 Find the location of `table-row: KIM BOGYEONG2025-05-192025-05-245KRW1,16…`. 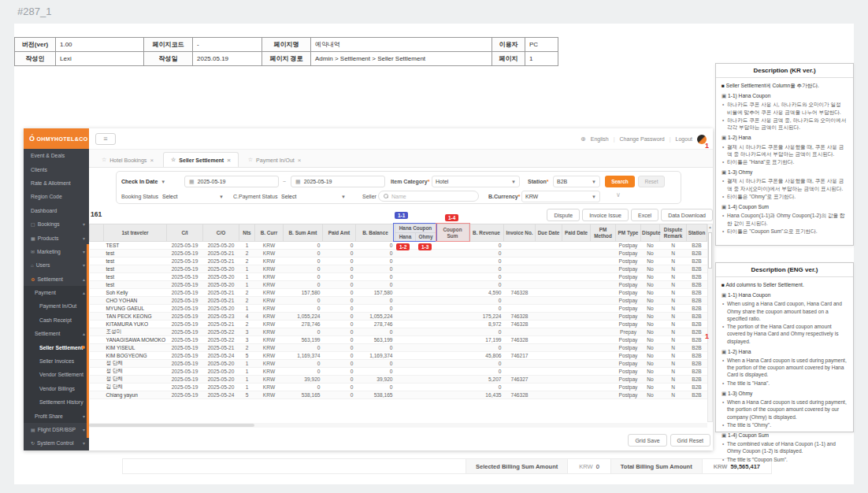

table-row: KIM BOGYEONG2025-05-192025-05-245KRW1,16… is located at coordinates (399, 356).